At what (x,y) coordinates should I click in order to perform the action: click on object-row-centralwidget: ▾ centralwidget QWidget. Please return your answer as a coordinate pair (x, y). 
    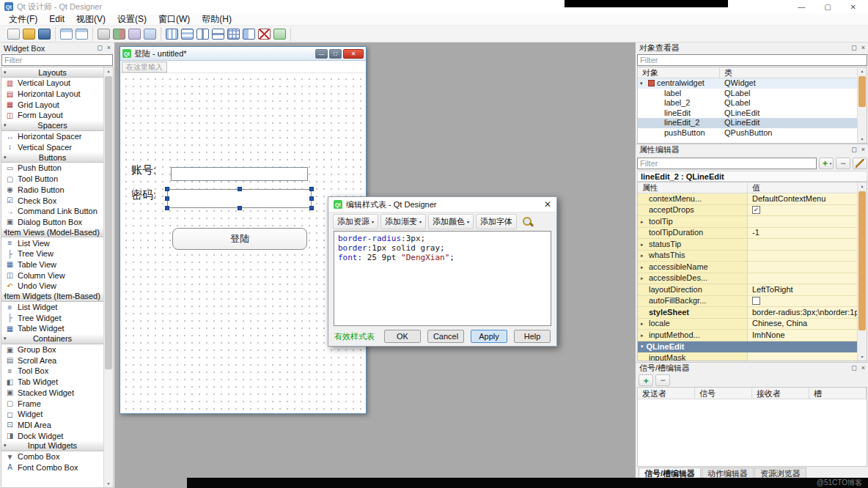
    Looking at the image, I should click on (748, 84).